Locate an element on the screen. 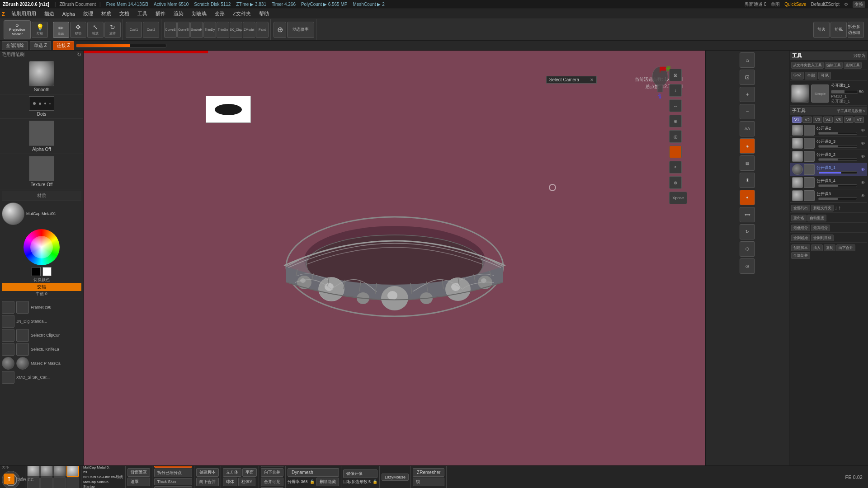  nav-btn-persp: ◈ is located at coordinates (747, 146).